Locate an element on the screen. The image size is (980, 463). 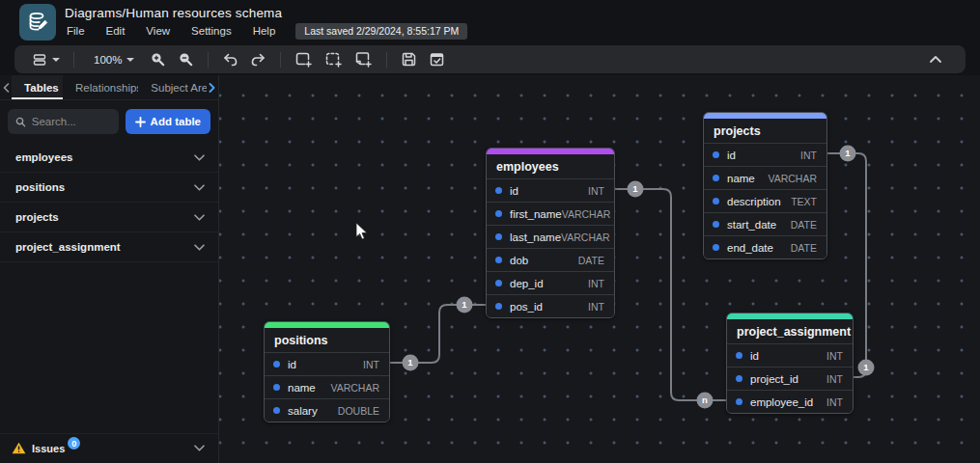
table-title: projects is located at coordinates (765, 131).